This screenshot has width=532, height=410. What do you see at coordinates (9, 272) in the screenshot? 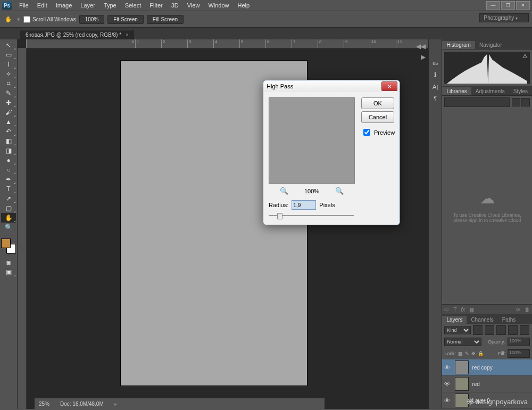
I see `screenmode-toggle: ▣` at bounding box center [9, 272].